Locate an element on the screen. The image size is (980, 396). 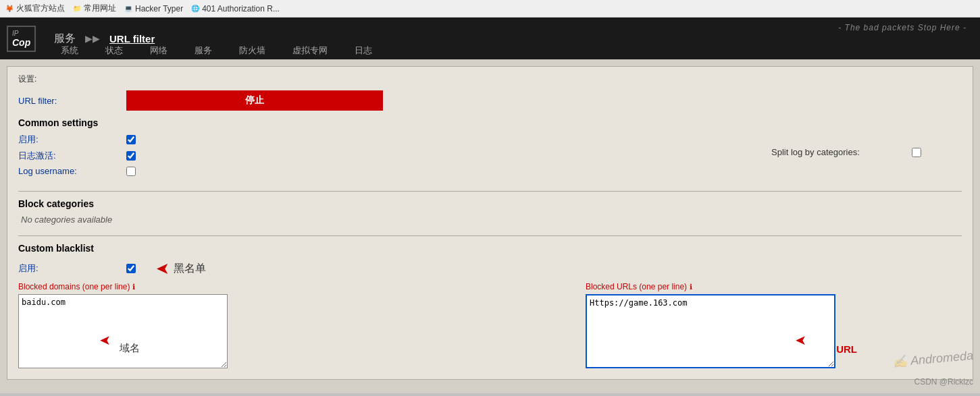
nav-link-system: 系统 is located at coordinates (70, 51).